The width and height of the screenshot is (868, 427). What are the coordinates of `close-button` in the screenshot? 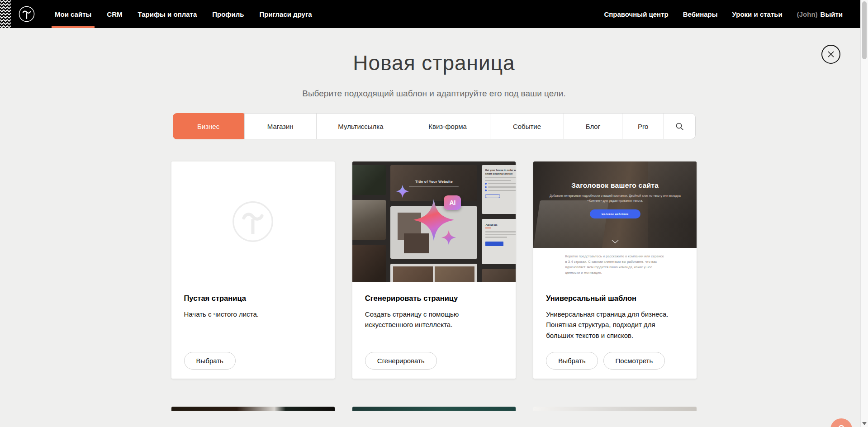 It's located at (831, 54).